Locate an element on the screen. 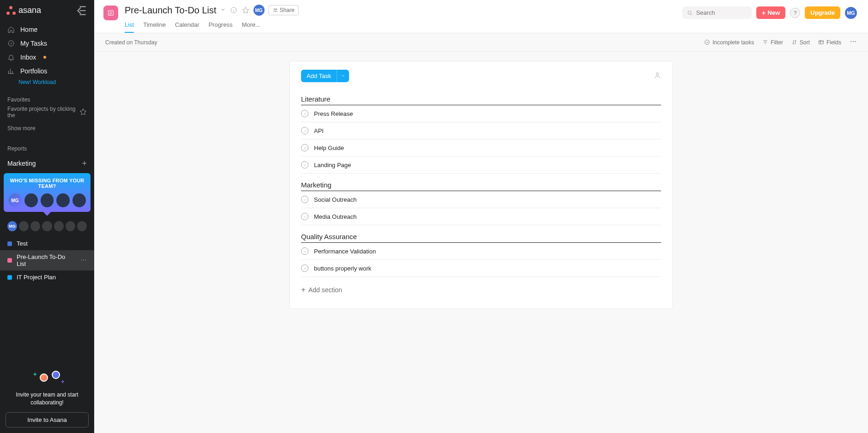 This screenshot has height=433, width=868. task-row: buttons properly work is located at coordinates (481, 269).